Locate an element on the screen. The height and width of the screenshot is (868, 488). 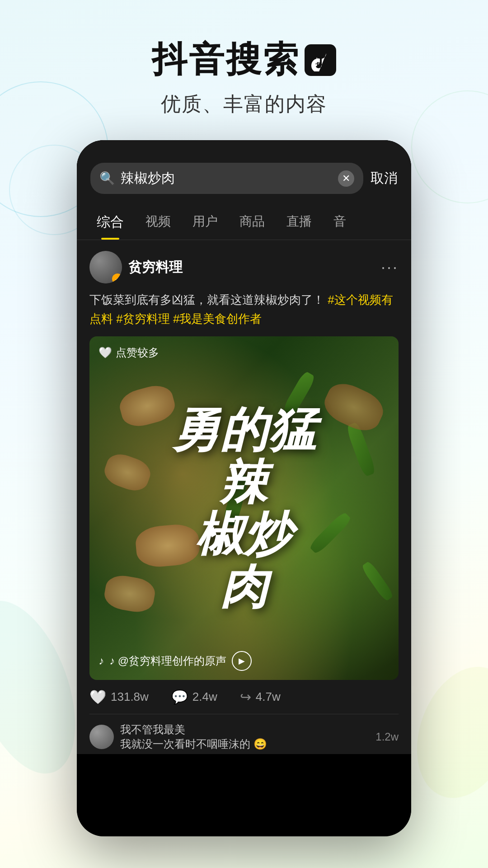
tab-product: 商品 is located at coordinates (252, 222).